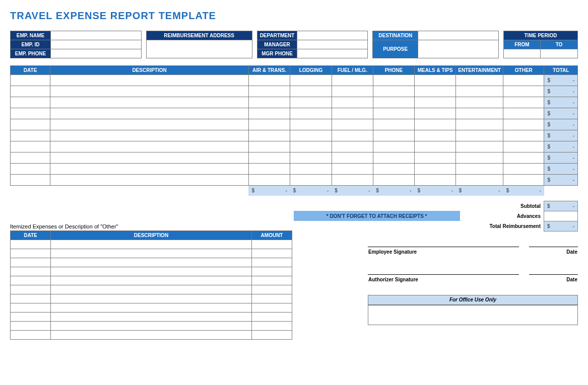 Image resolution: width=588 pixels, height=385 pixels. What do you see at coordinates (199, 49) in the screenshot?
I see `input-reimb-addr` at bounding box center [199, 49].